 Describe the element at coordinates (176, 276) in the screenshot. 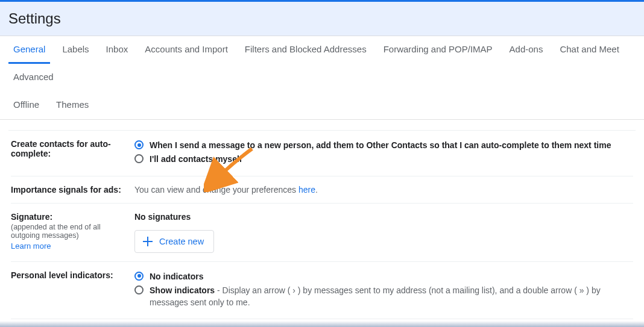

I see `opt-no-indicators-text: No indicators` at that location.